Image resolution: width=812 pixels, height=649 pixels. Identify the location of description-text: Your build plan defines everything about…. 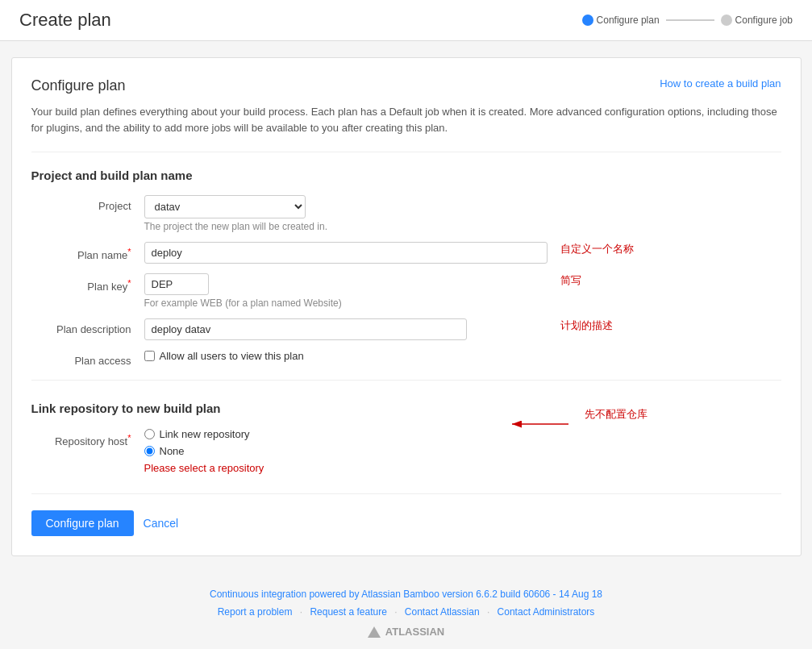
(406, 128).